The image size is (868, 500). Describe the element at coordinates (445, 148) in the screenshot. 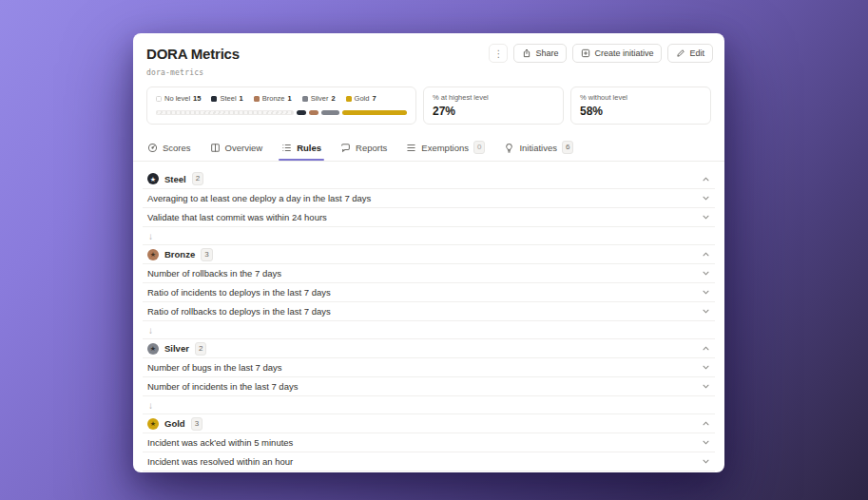

I see `tab-exemptions: Exemptions0` at that location.